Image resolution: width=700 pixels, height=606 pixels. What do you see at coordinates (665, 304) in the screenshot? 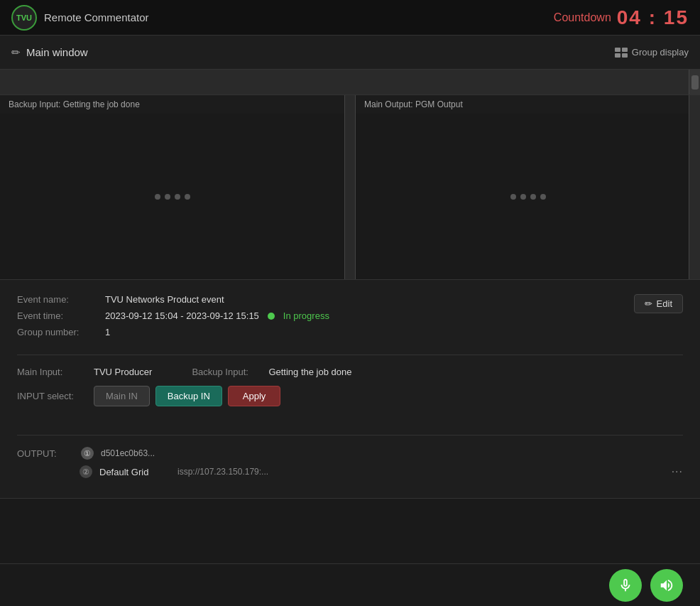
I see `edit-label: Edit` at bounding box center [665, 304].